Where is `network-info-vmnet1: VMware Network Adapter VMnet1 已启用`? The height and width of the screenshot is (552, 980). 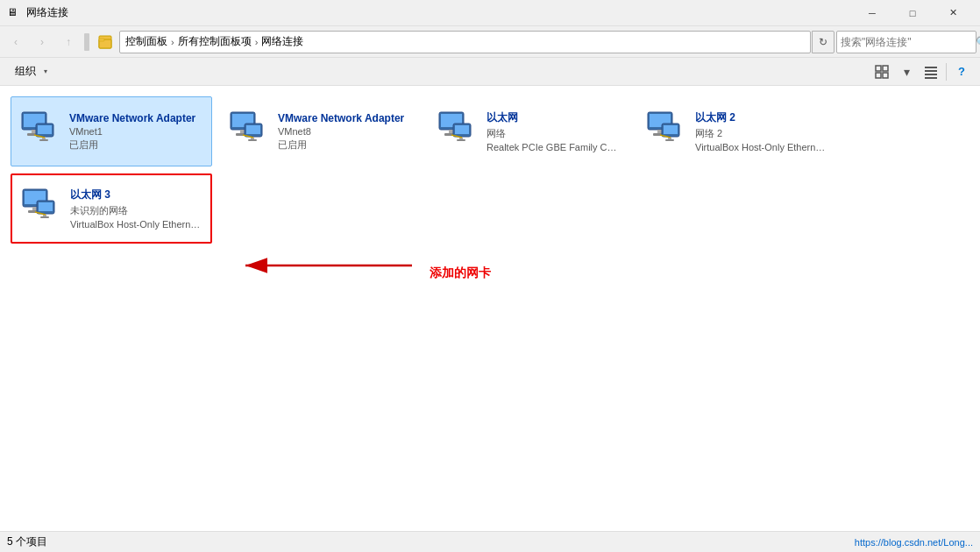
network-info-vmnet1: VMware Network Adapter VMnet1 已启用 is located at coordinates (132, 131).